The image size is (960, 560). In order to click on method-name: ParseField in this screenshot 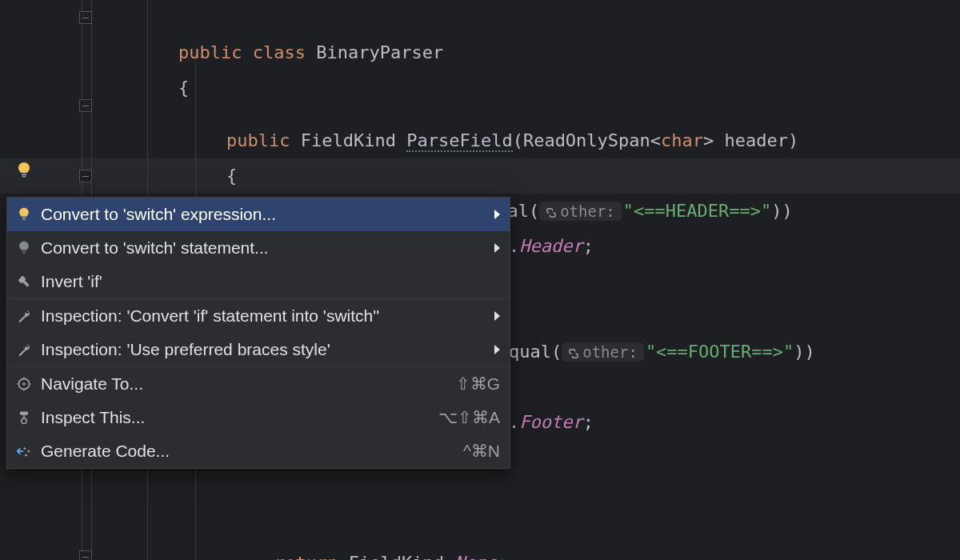, I will do `click(459, 141)`.